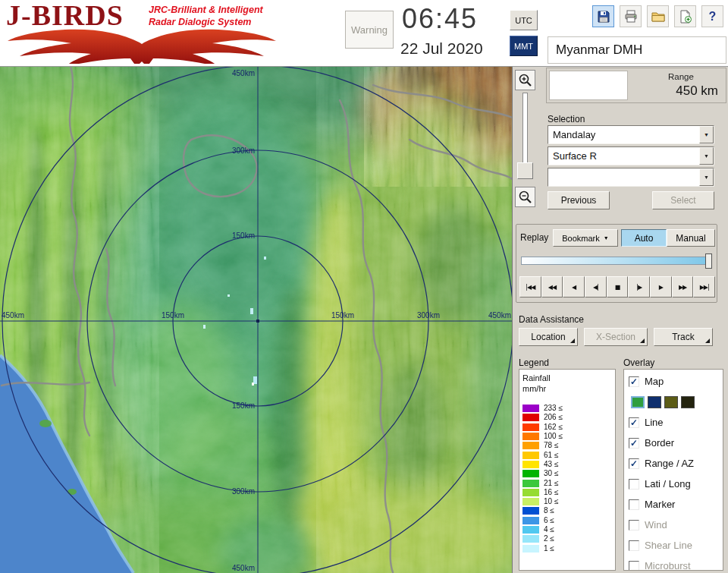 This screenshot has width=728, height=573. What do you see at coordinates (639, 287) in the screenshot?
I see `playback-step-forward-button: |▶` at bounding box center [639, 287].